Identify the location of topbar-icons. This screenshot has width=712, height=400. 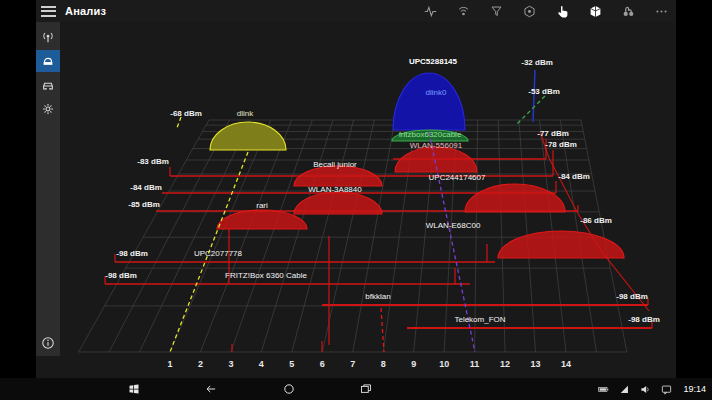
(546, 11).